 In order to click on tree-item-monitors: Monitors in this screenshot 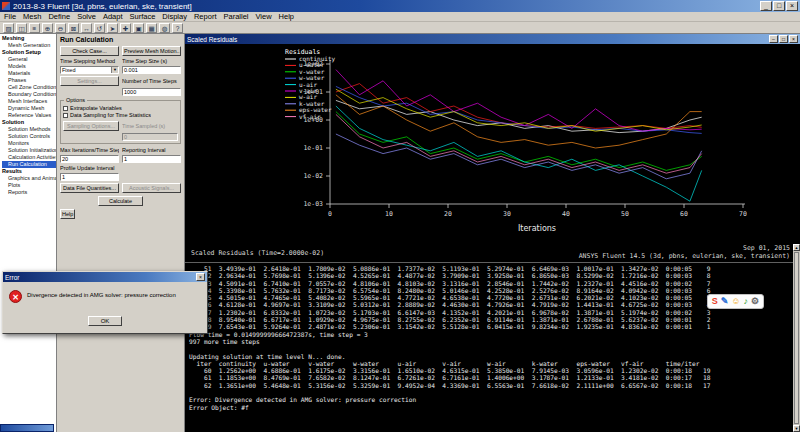, I will do `click(29, 144)`.